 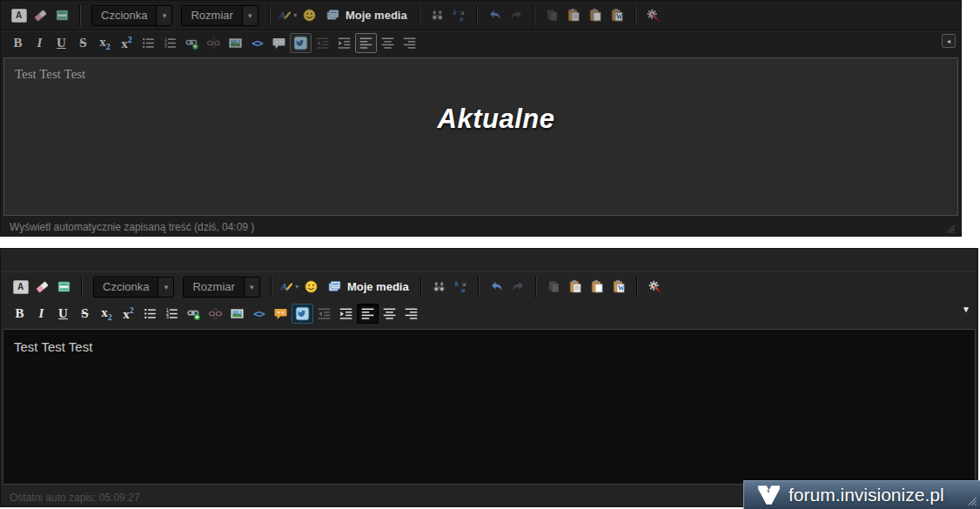 What do you see at coordinates (19, 16) in the screenshot?
I see `source-icon: A` at bounding box center [19, 16].